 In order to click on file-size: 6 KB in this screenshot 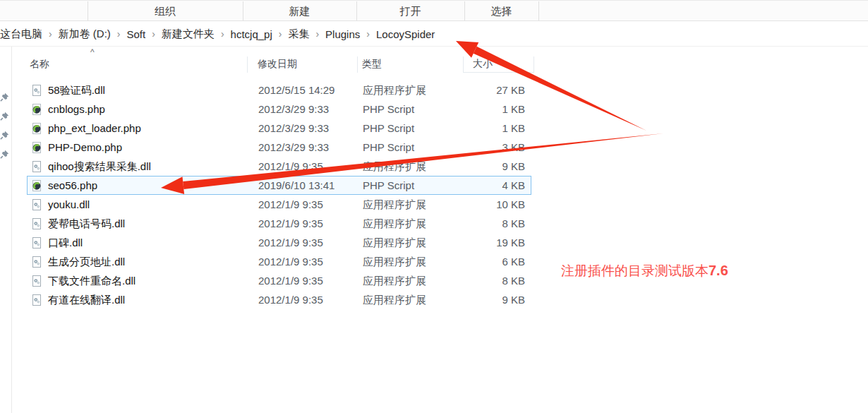, I will do `click(514, 261)`.